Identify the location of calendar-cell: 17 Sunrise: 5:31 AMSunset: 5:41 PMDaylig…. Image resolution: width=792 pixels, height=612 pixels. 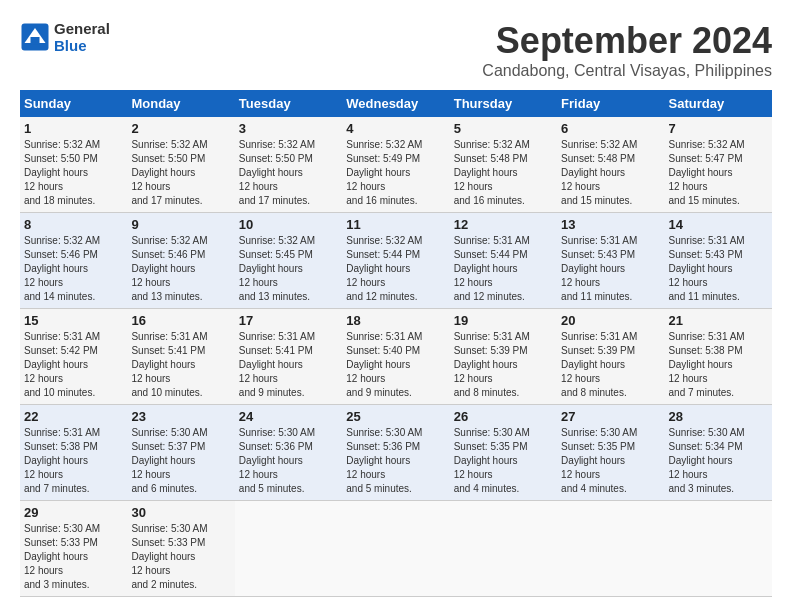
(288, 357).